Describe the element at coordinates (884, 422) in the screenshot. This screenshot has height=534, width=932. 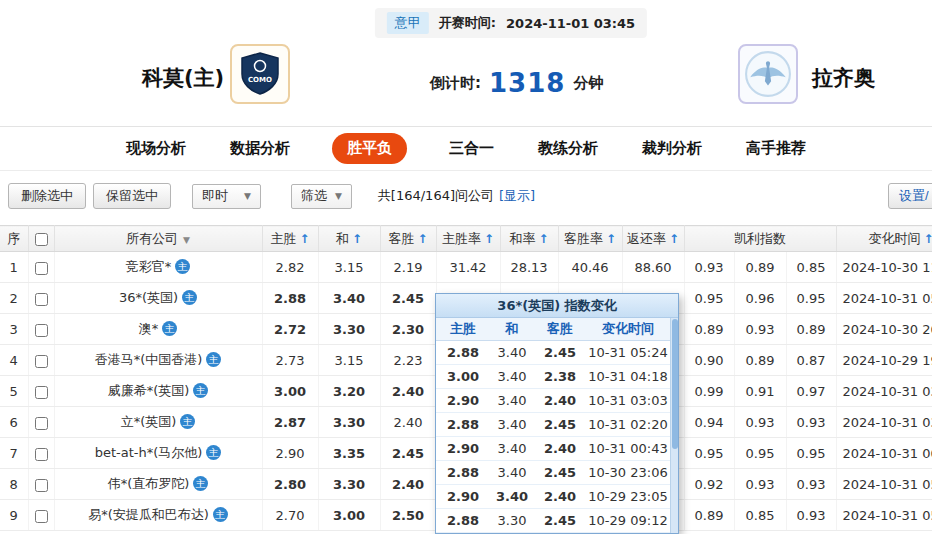
I see `change-time: 2024-10-31 03:20` at that location.